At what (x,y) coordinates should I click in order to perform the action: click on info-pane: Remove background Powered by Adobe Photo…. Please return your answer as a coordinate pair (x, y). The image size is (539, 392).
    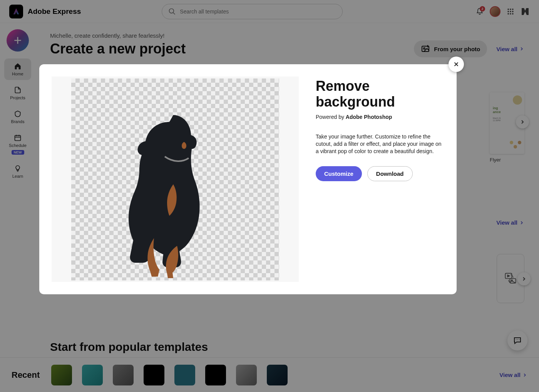
    Looking at the image, I should click on (380, 179).